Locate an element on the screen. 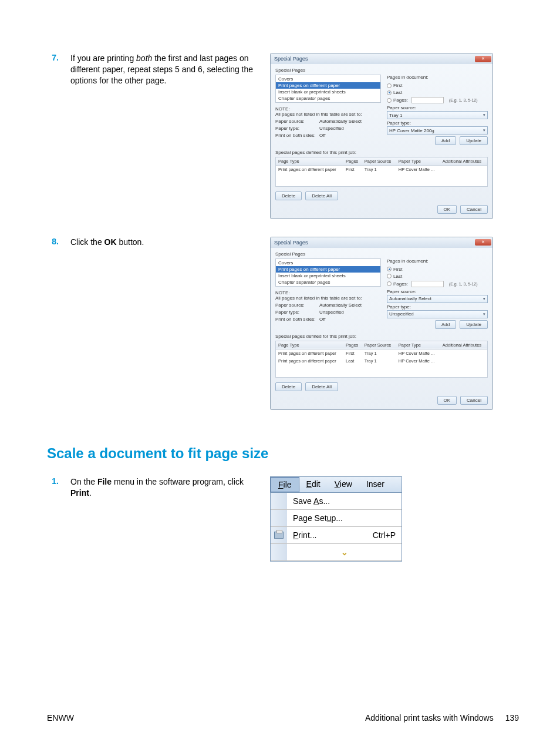 This screenshot has height=746, width=560. file-menu: File Edit View Inser Save As... Page Set… is located at coordinates (336, 519).